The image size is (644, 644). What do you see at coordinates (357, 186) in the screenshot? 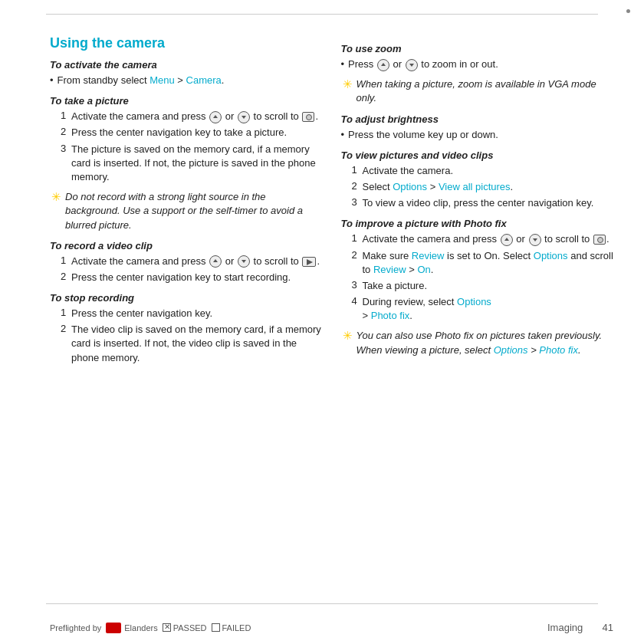
I see `num-vp-2: 2` at bounding box center [357, 186].